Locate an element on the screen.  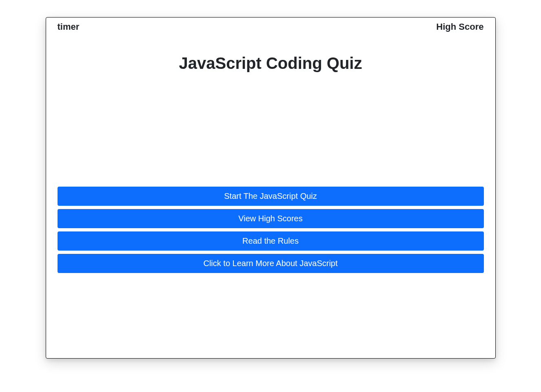
read-rules-button: Read the Rules is located at coordinates (271, 241).